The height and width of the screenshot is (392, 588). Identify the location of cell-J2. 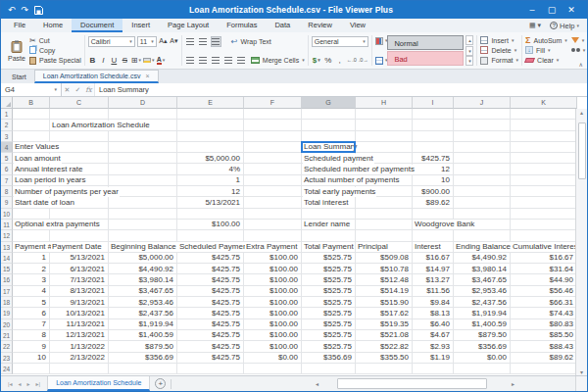
(482, 125).